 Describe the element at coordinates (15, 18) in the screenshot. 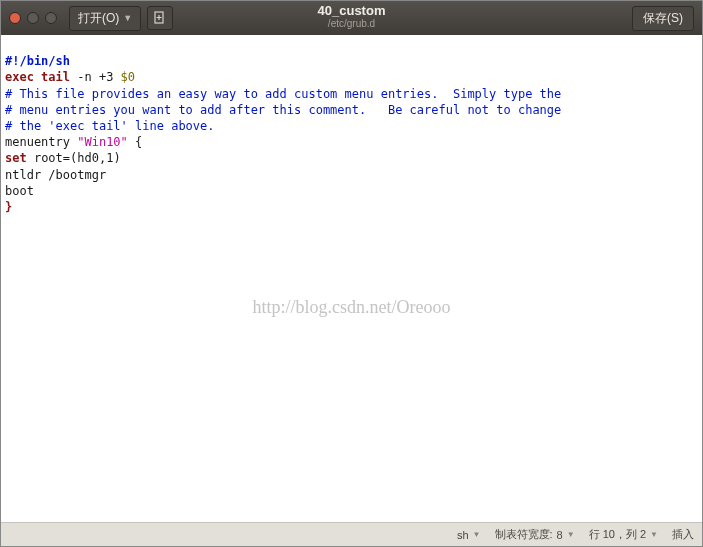

I see `close-window-button` at that location.